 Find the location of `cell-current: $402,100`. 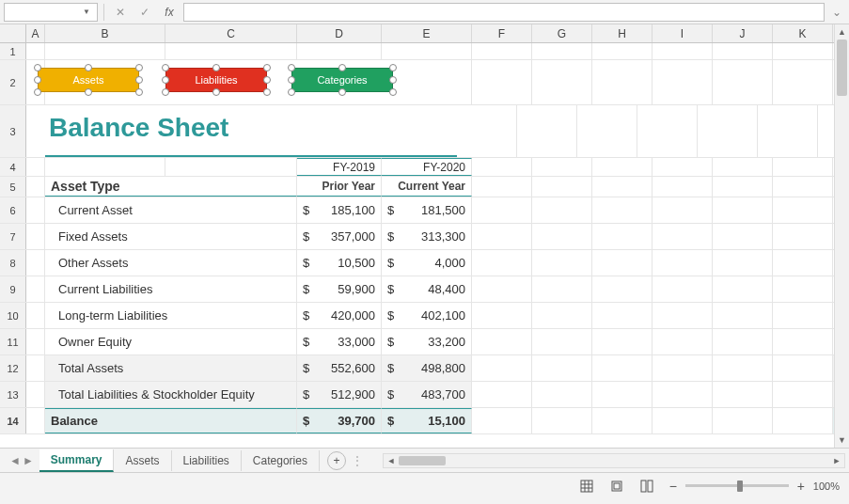

cell-current: $402,100 is located at coordinates (427, 316).